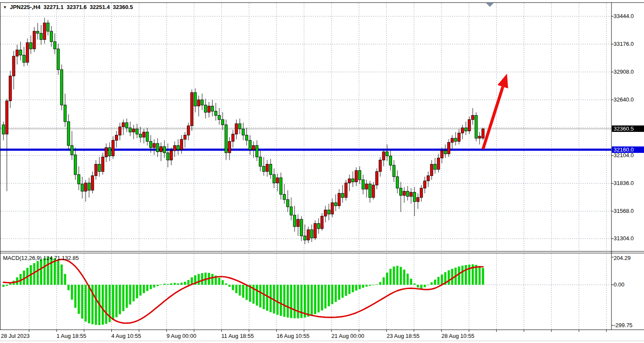 This screenshot has width=644, height=343. I want to click on macd-axis-label: 204.29, so click(622, 258).